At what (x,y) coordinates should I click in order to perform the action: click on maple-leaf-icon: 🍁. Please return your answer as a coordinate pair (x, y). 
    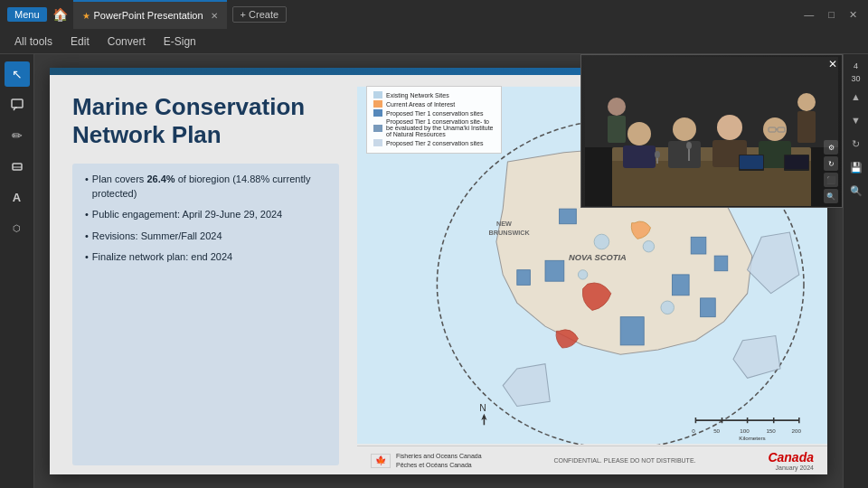
    Looking at the image, I should click on (381, 461).